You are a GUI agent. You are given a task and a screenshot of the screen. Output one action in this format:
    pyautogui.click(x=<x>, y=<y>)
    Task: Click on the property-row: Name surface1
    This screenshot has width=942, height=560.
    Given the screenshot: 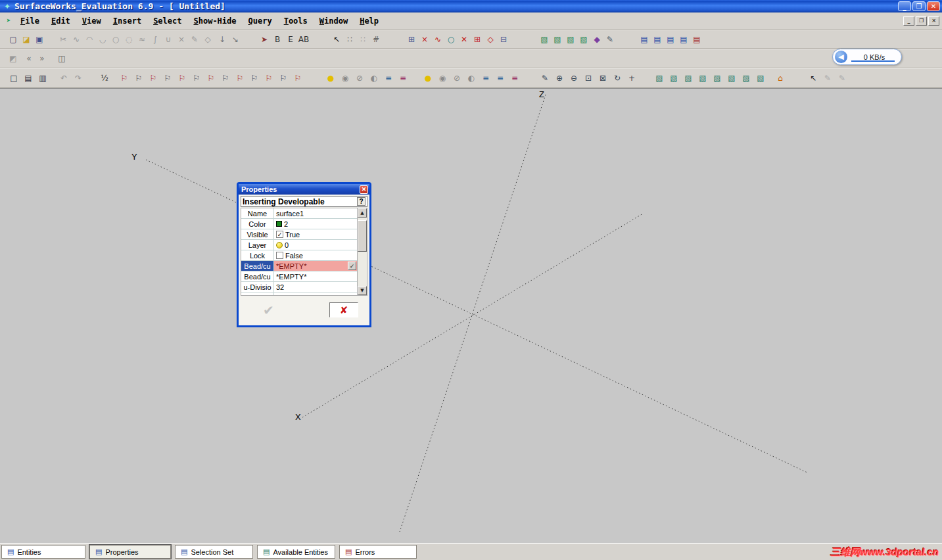 What is the action you would take?
    pyautogui.click(x=299, y=214)
    